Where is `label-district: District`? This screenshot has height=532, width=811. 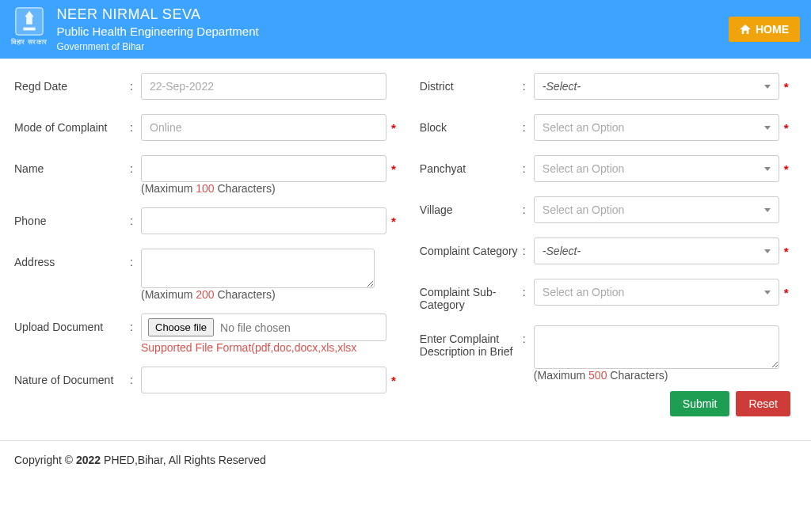
label-district: District is located at coordinates (471, 82).